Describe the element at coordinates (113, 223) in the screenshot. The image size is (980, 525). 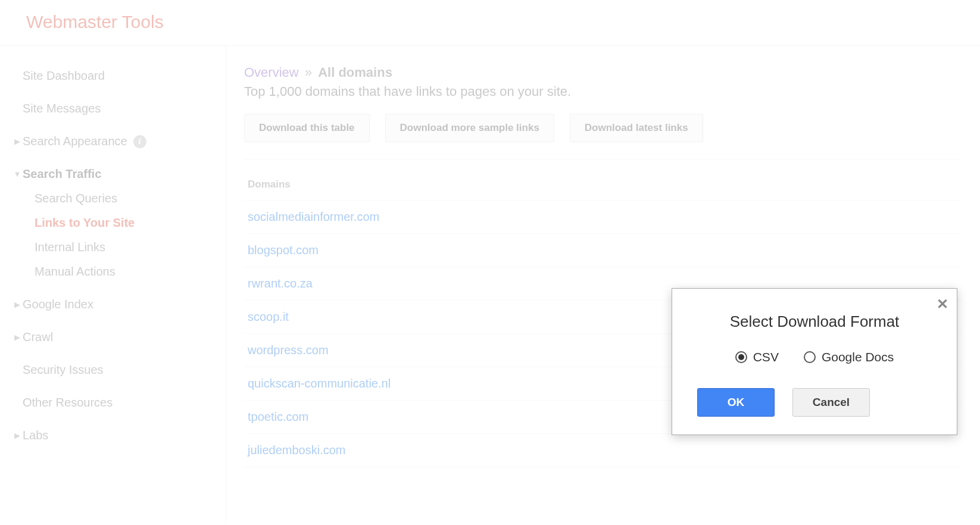
I see `sidebar-subitem-links-to-your-site: Links to Your Site` at that location.